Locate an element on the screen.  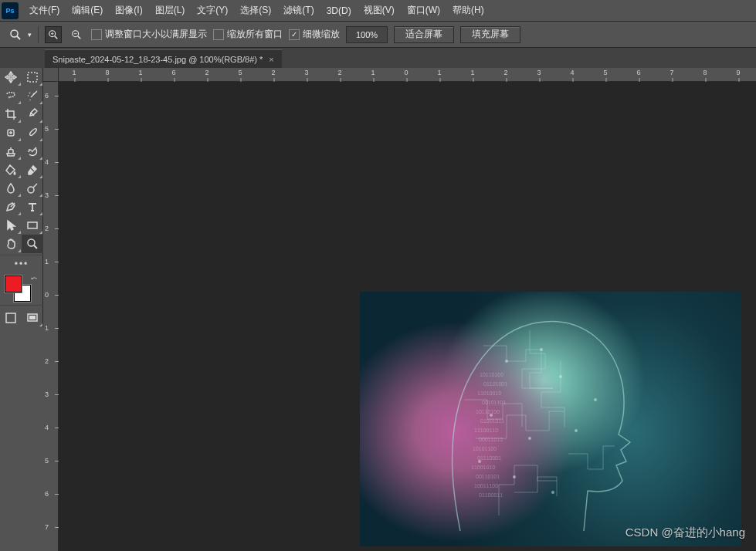
blur-tool is located at coordinates (11, 188).